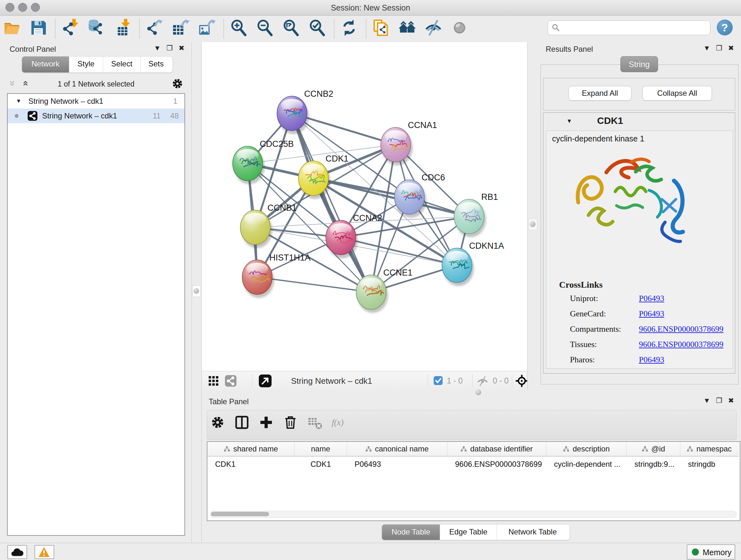 Image resolution: width=741 pixels, height=560 pixels. I want to click on right-splitter, so click(533, 216).